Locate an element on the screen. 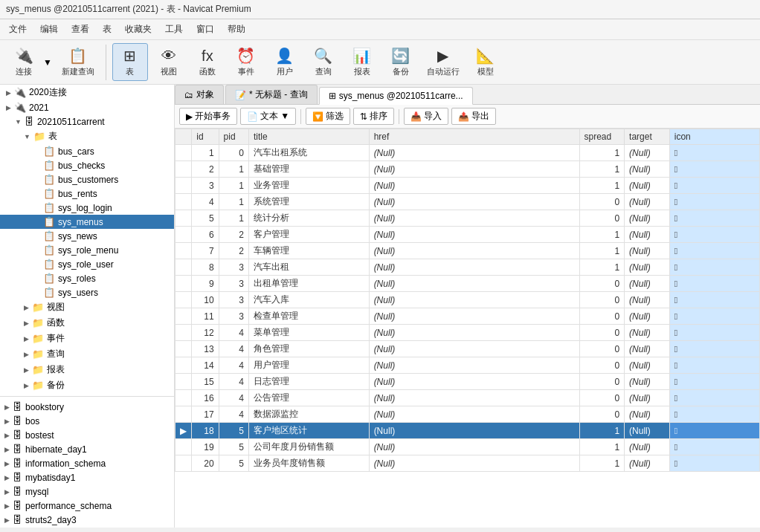 Image resolution: width=760 pixels, height=532 pixels. col-pid: pid is located at coordinates (234, 137).